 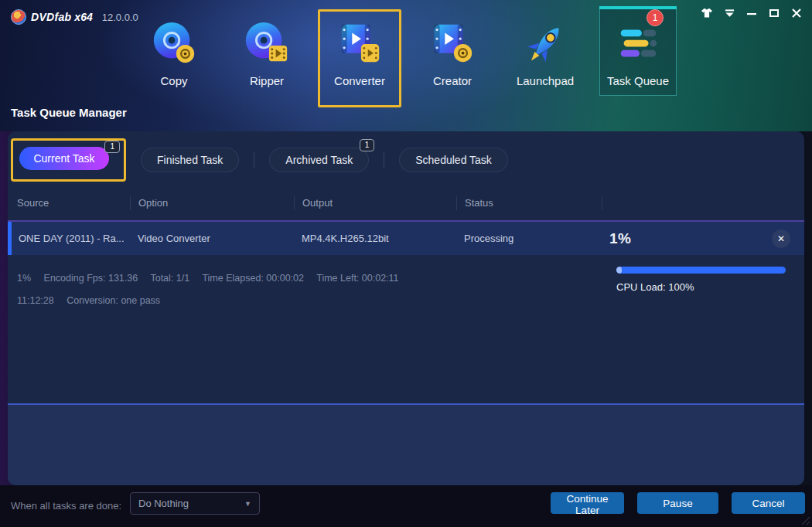 What do you see at coordinates (113, 301) in the screenshot?
I see `detail-conversion: Conversion: one pass` at bounding box center [113, 301].